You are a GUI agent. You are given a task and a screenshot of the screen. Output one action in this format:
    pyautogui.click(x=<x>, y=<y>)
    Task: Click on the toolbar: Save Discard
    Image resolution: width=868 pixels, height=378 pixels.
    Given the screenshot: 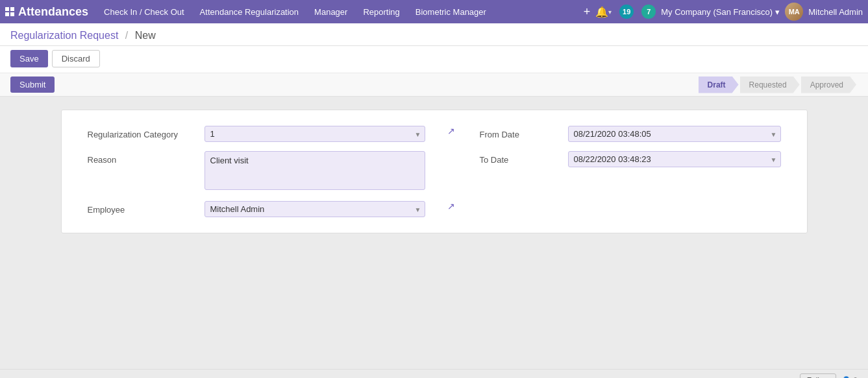 What is the action you would take?
    pyautogui.click(x=434, y=60)
    